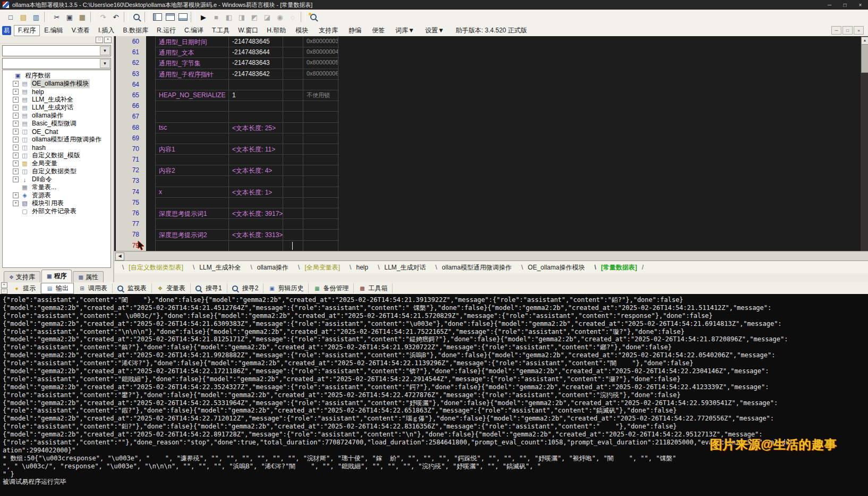 The height and width of the screenshot is (496, 868). I want to click on horizontal-scrollbar: ◀, so click(491, 256).